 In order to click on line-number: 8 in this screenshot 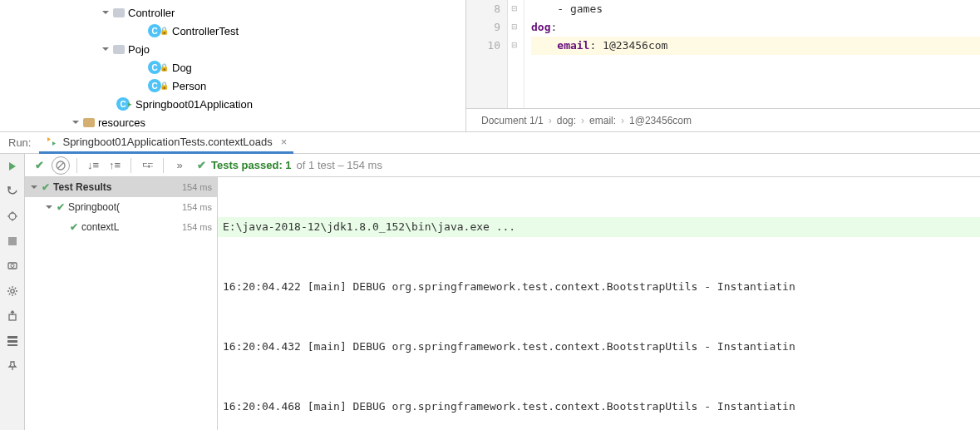, I will do `click(484, 9)`.